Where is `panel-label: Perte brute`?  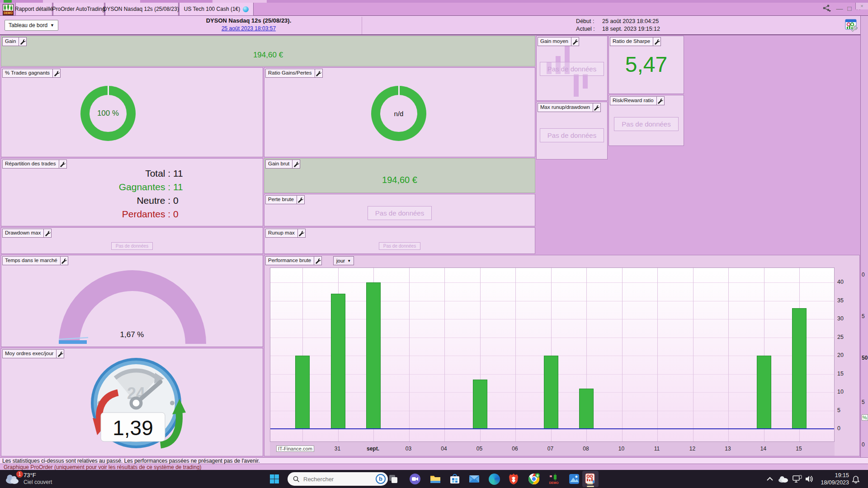
panel-label: Perte brute is located at coordinates (281, 200).